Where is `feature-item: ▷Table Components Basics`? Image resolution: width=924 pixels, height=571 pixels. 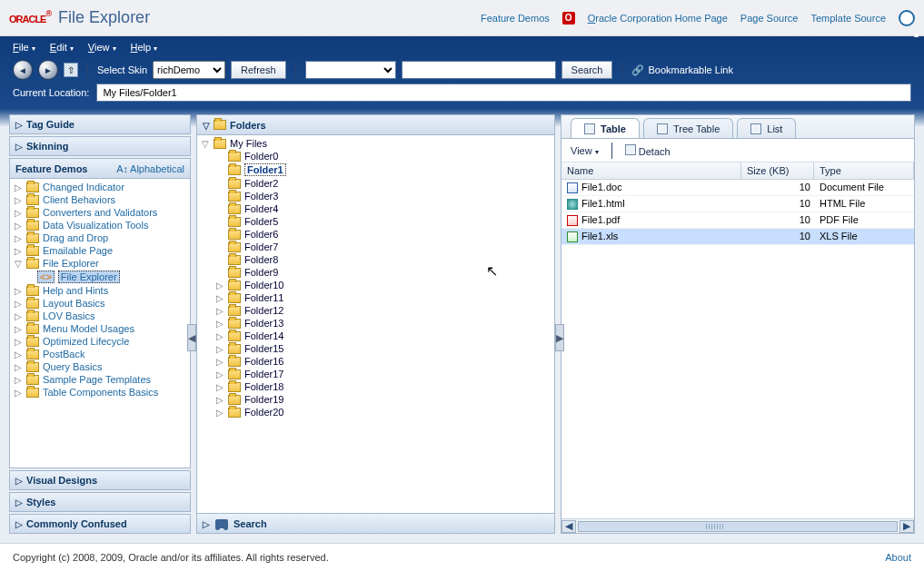
feature-item: ▷Table Components Basics is located at coordinates (100, 392).